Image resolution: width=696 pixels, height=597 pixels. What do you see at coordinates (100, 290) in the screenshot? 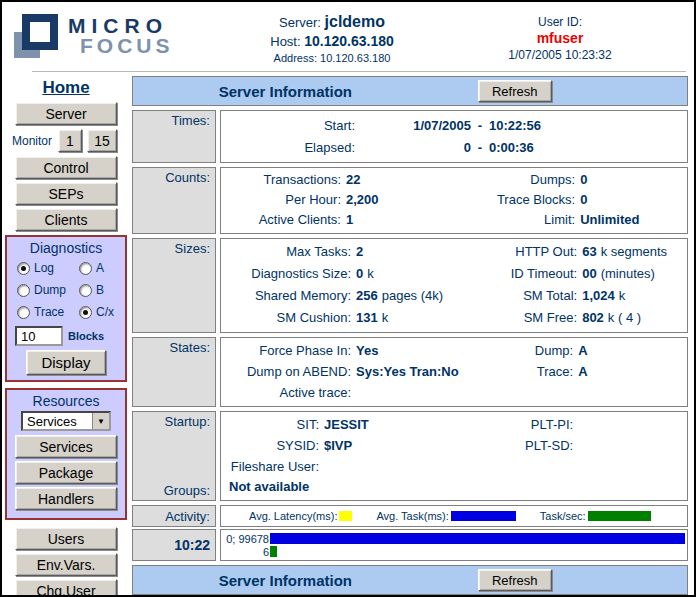
I see `radio-b-label: B` at bounding box center [100, 290].